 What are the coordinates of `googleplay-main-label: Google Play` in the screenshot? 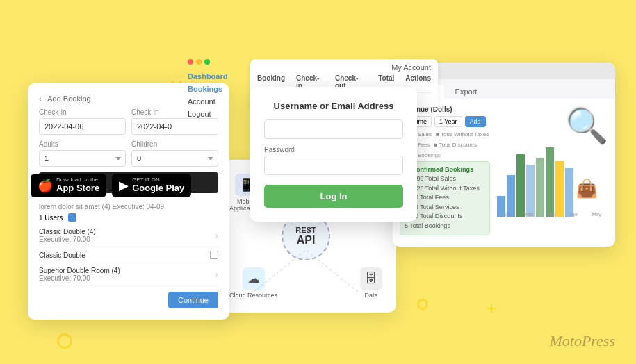 It's located at (158, 188).